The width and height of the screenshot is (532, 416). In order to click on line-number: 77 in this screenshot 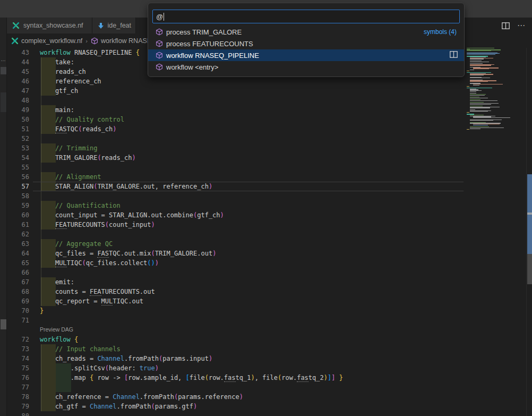, I will do `click(18, 387)`.